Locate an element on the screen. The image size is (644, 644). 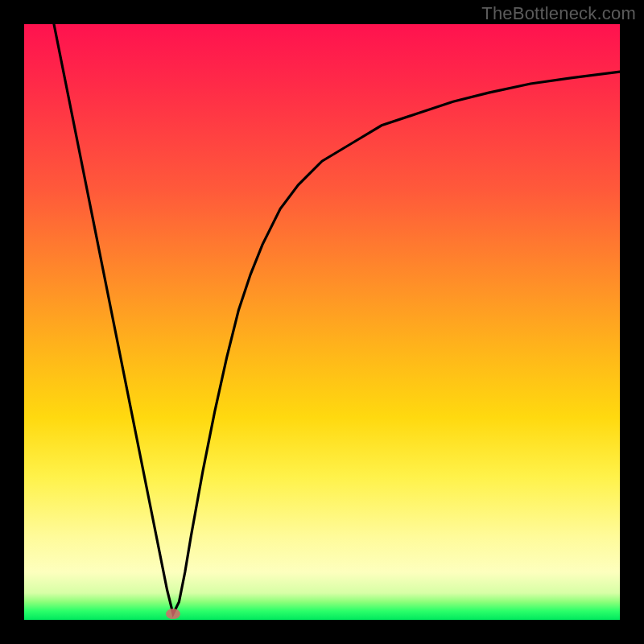
optimal-marker is located at coordinates (173, 613).